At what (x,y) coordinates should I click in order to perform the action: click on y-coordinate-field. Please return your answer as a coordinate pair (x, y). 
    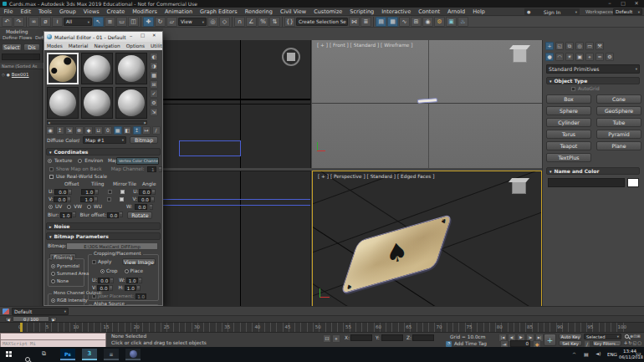
    Looking at the image, I should click on (392, 338).